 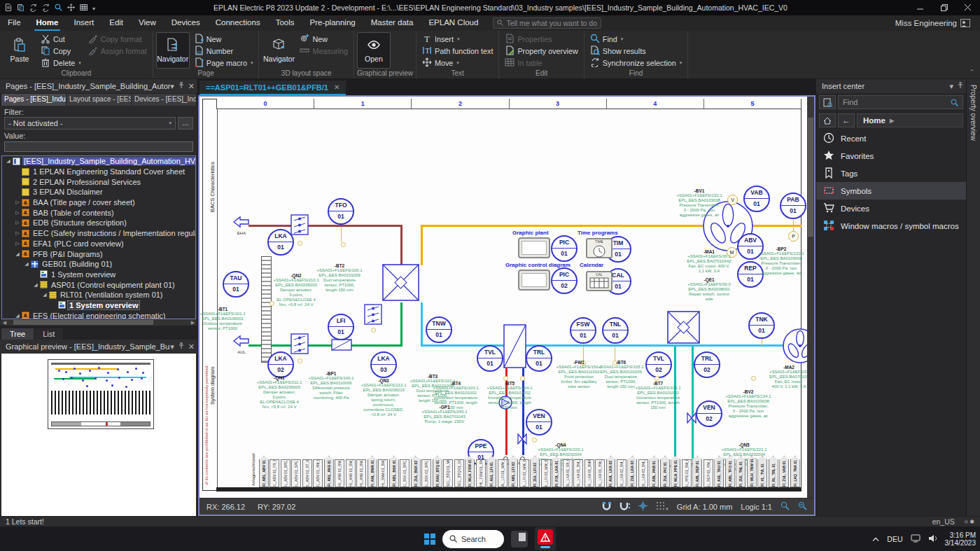 I want to click on tree-item: ◢&PFB (P&I Diagrams), so click(x=99, y=253).